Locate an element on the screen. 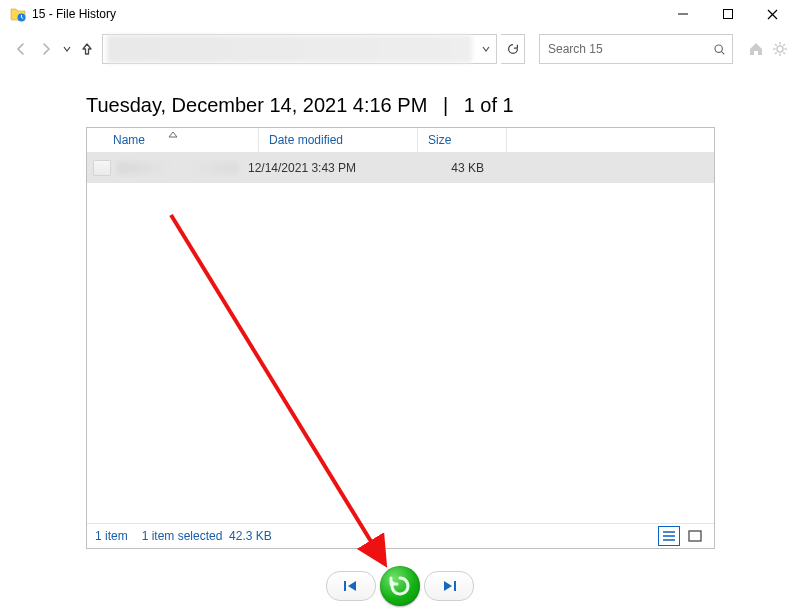 The image size is (799, 616). restore-button is located at coordinates (400, 586).